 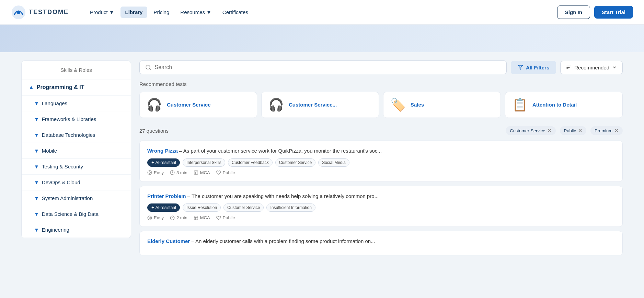 I want to click on question-card-printer: Printer Problem – The customer you are s…, so click(x=381, y=207).